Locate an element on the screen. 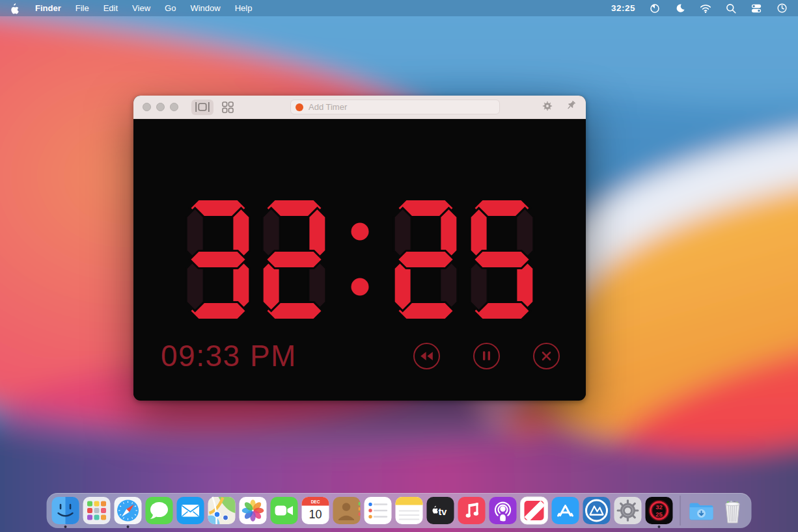 This screenshot has width=798, height=532. menubar-app-name: Finder is located at coordinates (48, 8).